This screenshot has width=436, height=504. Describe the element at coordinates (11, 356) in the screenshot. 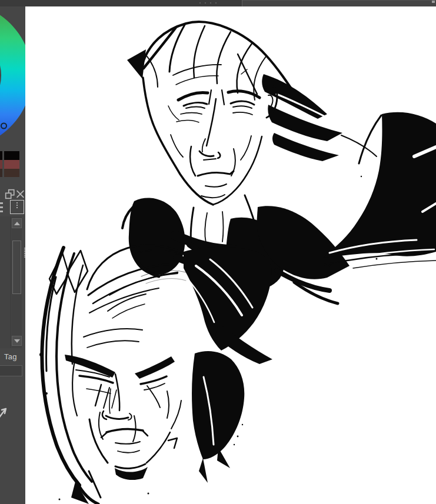

I see `tag-label: Tag` at that location.